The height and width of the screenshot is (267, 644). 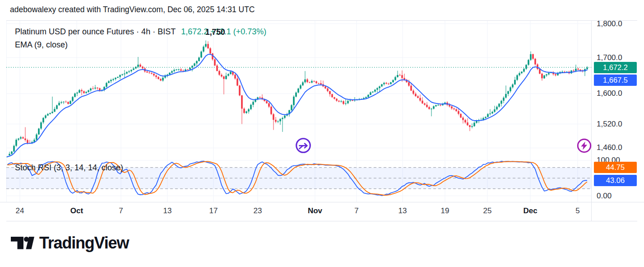 I want to click on lightning-event-icon, so click(x=584, y=146).